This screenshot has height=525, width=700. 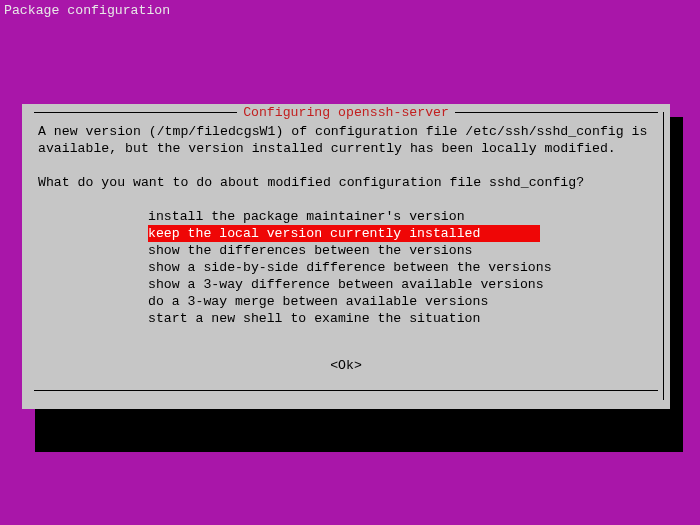 What do you see at coordinates (664, 256) in the screenshot?
I see `frame-side-right` at bounding box center [664, 256].